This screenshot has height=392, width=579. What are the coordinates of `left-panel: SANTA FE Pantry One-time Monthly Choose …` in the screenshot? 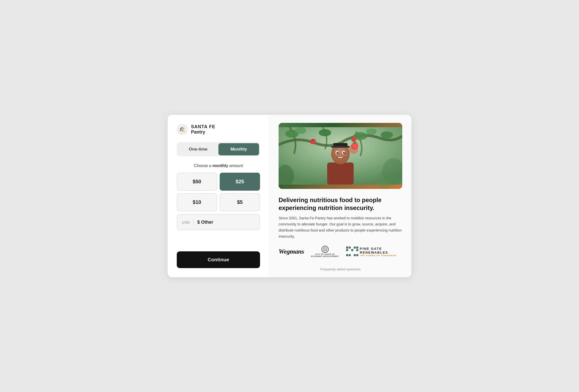 It's located at (218, 196).